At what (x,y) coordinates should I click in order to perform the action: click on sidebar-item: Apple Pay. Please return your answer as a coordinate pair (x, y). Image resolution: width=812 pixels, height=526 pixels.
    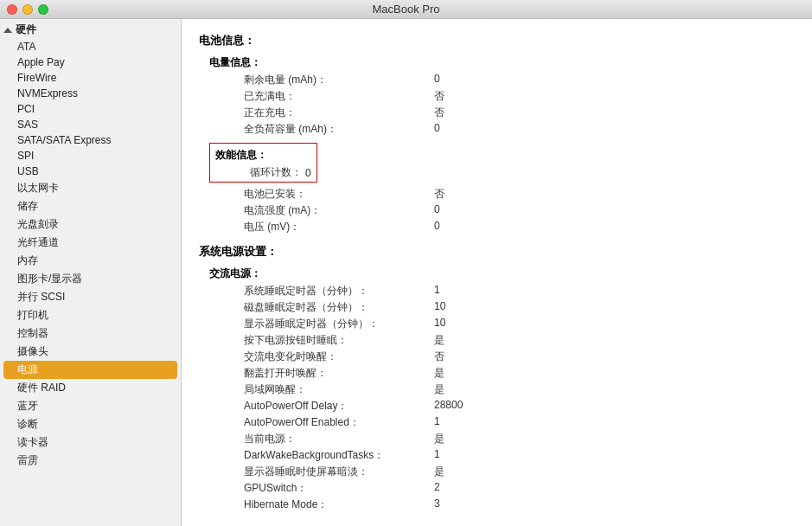
    Looking at the image, I should click on (90, 62).